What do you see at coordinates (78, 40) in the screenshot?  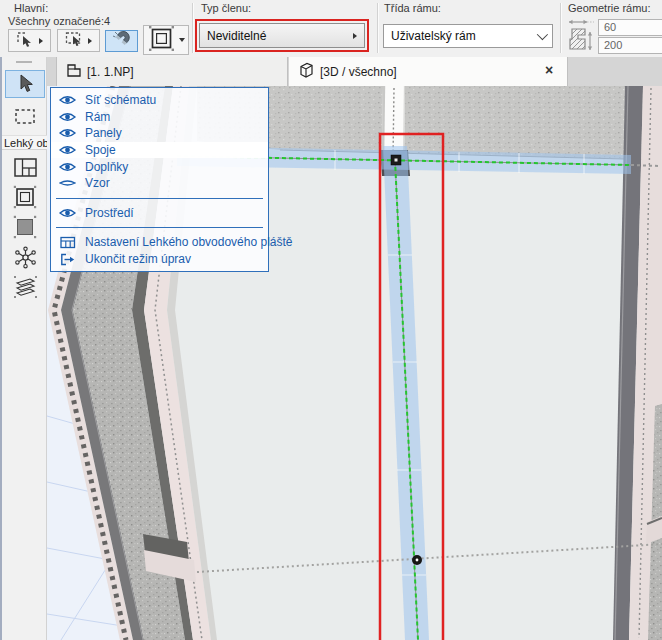 I see `marquee-select-button` at bounding box center [78, 40].